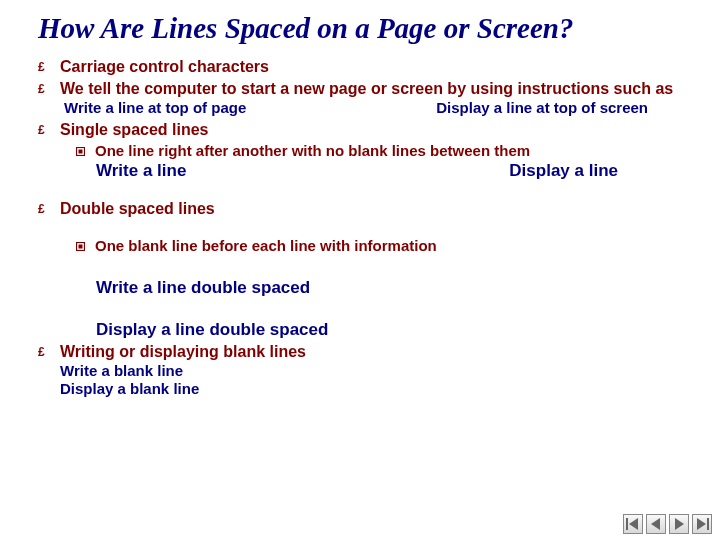 Image resolution: width=720 pixels, height=540 pixels. I want to click on sub-bullet-text: One line right after another with no bla…, so click(312, 152).